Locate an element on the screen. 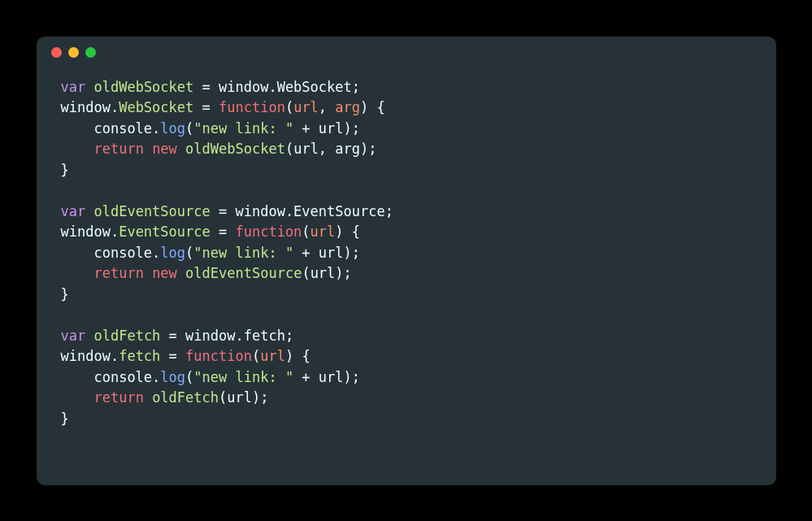  code-token: fetch is located at coordinates (140, 356).